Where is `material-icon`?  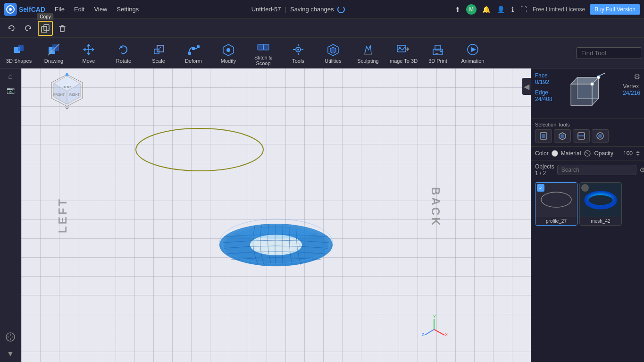 material-icon is located at coordinates (587, 153).